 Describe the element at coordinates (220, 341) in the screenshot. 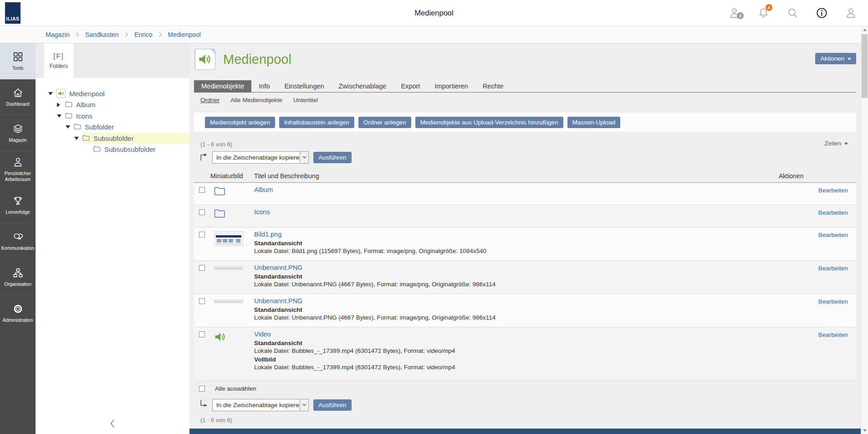

I see `speaker-icon` at that location.